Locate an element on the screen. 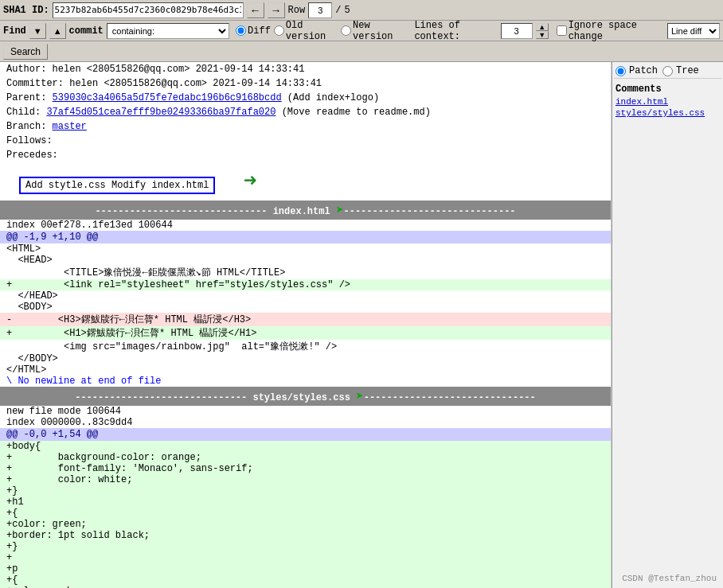 This screenshot has width=723, height=588. file1-line-6: <BODY> is located at coordinates (306, 307).